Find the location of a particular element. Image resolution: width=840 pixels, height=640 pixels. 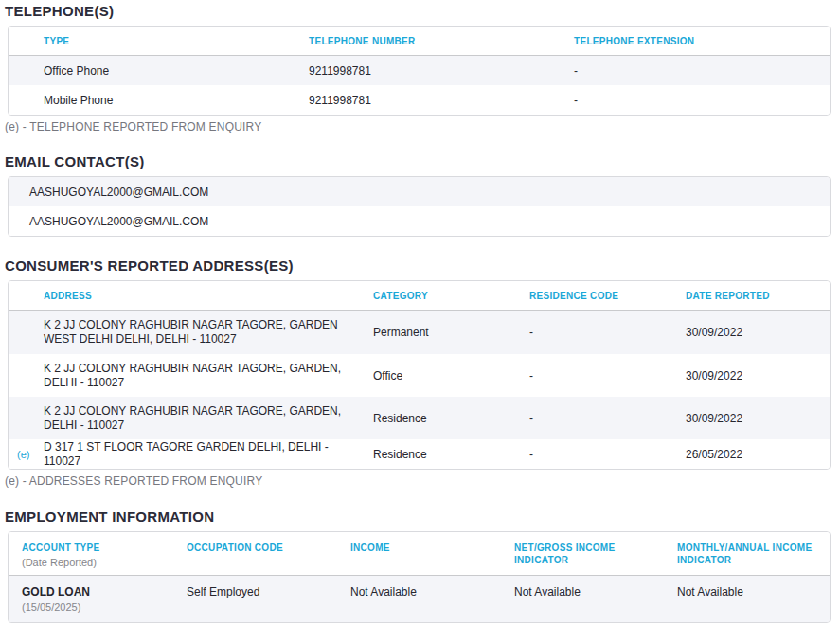

cell-type: Mobile Phone is located at coordinates (159, 100).